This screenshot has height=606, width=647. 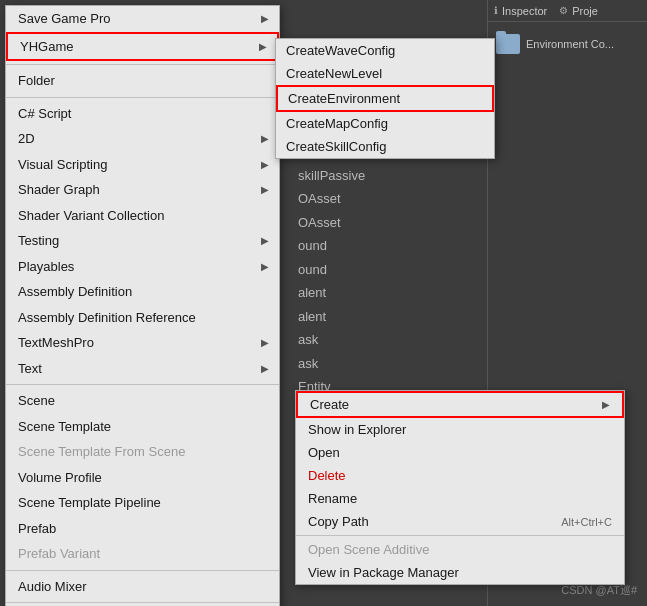 What do you see at coordinates (460, 452) in the screenshot?
I see `context-menu-item-open: Open` at bounding box center [460, 452].